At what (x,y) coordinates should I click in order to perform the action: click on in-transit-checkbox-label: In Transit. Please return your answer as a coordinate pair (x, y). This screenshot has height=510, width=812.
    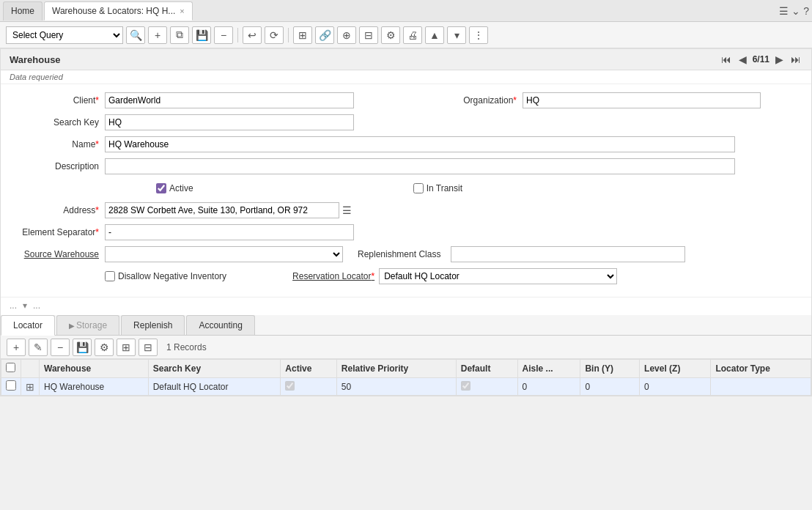
    Looking at the image, I should click on (438, 188).